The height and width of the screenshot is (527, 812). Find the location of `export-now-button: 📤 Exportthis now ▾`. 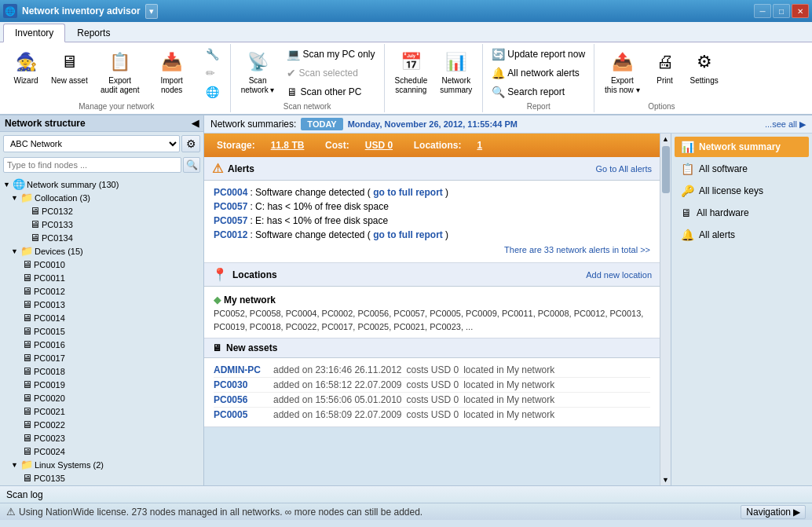

export-now-button: 📤 Exportthis now ▾ is located at coordinates (622, 72).